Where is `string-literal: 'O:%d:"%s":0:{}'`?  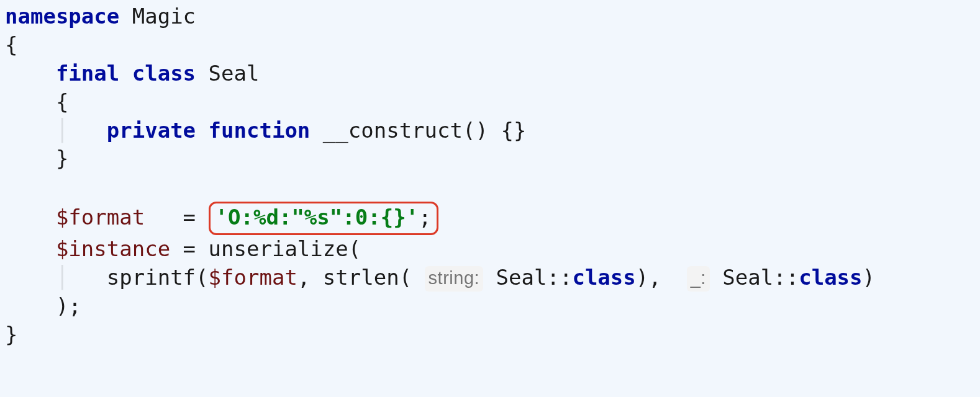
string-literal: 'O:%d:"%s":0:{}' is located at coordinates (317, 217).